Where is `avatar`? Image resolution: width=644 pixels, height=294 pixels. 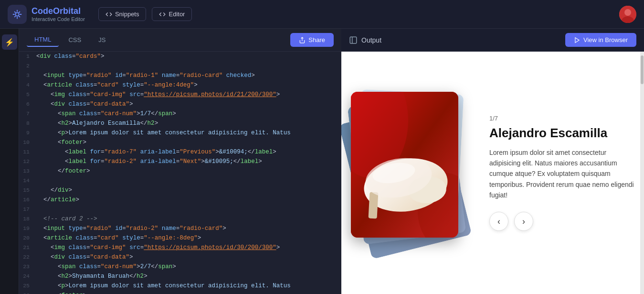 avatar is located at coordinates (628, 14).